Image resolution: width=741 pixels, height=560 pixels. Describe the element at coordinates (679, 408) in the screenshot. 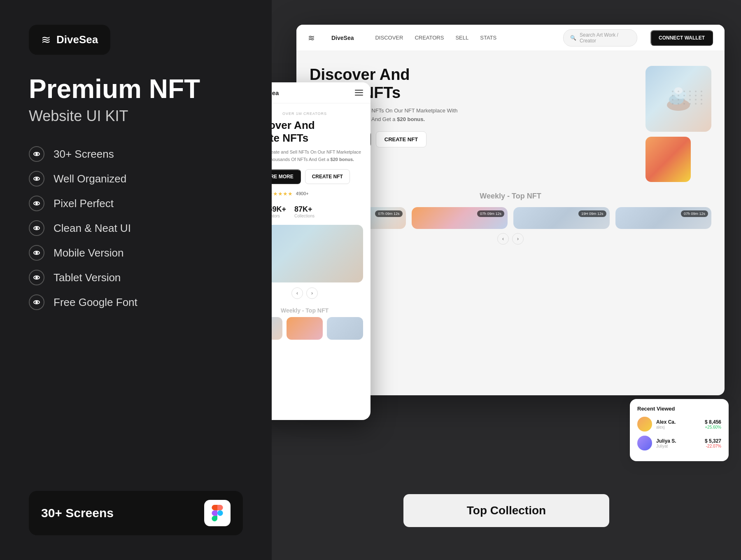

I see `recent-viewed-title: Recent Viewed` at that location.